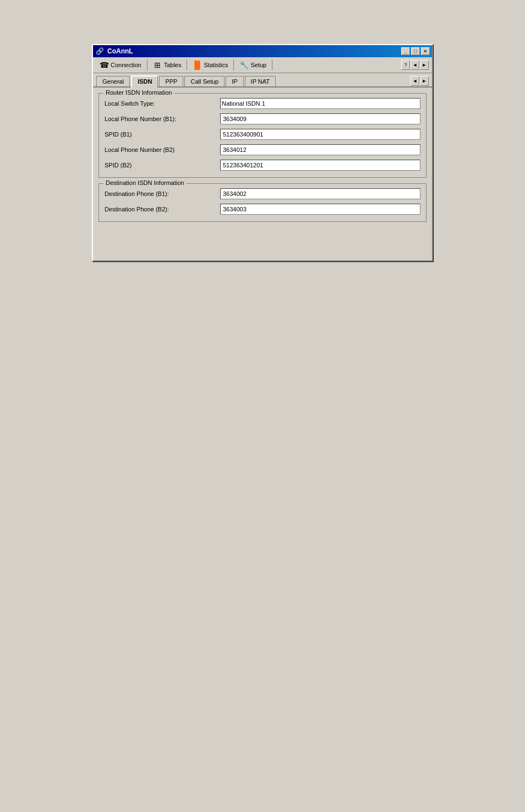  I want to click on destination-isdn-fieldset: Destination ISDN Information Destination…, so click(262, 203).